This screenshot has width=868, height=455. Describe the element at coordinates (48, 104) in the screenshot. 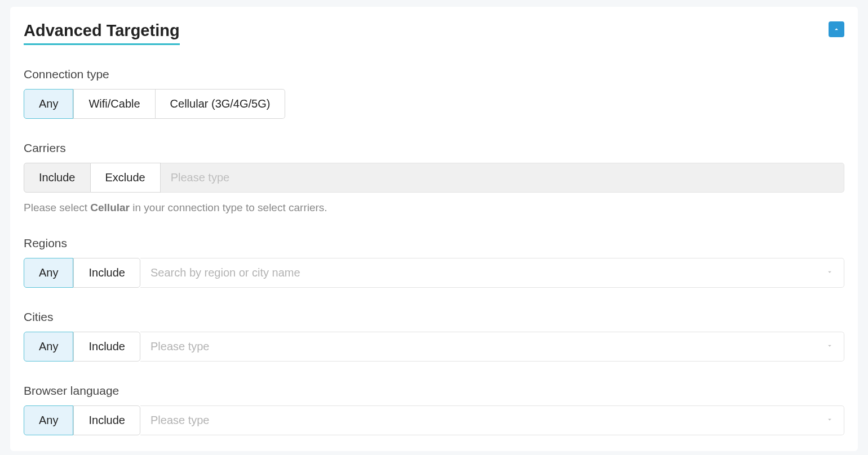

I see `connection-any-button: Any` at that location.